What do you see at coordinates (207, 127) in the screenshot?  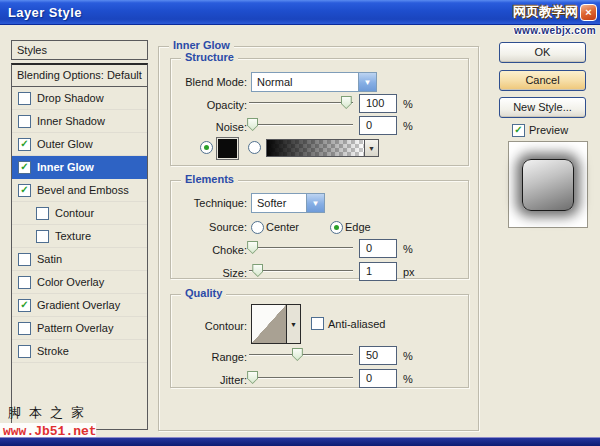 I see `noise-label: Noise:` at bounding box center [207, 127].